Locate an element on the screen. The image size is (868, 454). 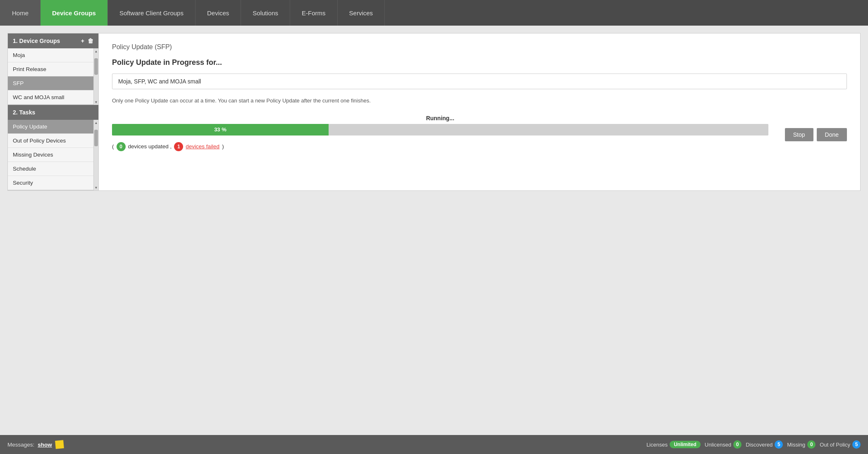
panel-subtitle: Policy Update in Progress for... is located at coordinates (479, 63).